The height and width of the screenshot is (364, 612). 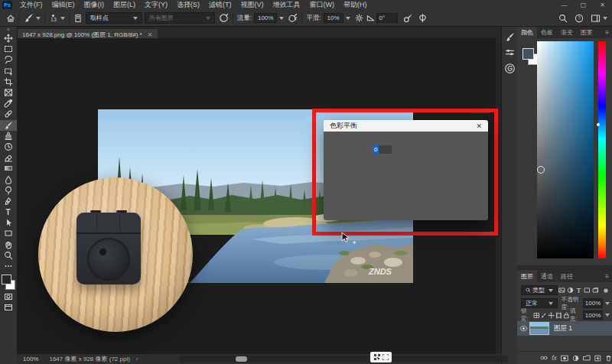 What do you see at coordinates (6, 280) in the screenshot?
I see `foreground-color-swatch` at bounding box center [6, 280].